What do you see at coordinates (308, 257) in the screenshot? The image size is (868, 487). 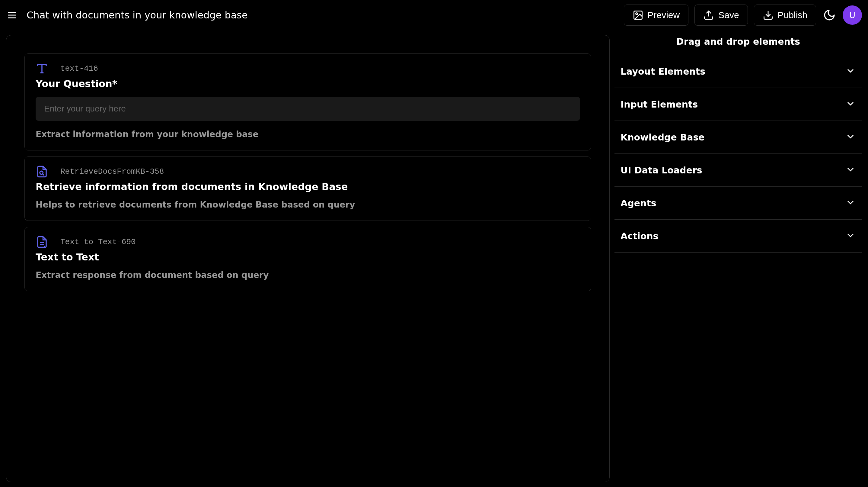 I see `node-title: Text to Text` at bounding box center [308, 257].